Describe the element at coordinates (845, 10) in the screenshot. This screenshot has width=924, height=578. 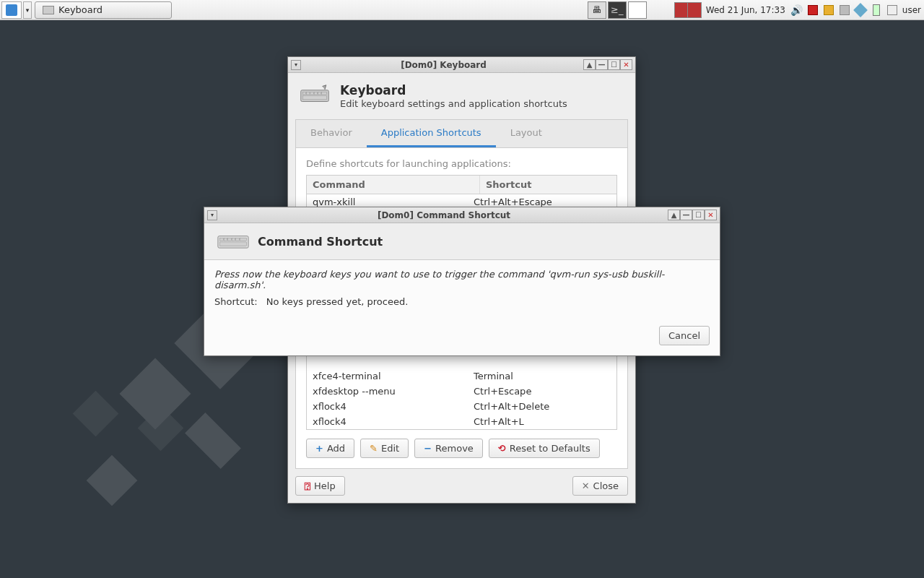
I see `device-icon` at that location.